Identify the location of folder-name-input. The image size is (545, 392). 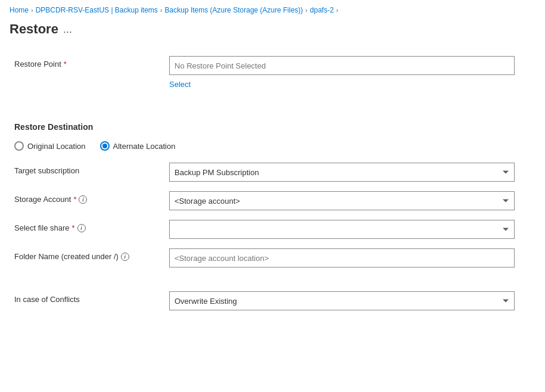
(342, 258).